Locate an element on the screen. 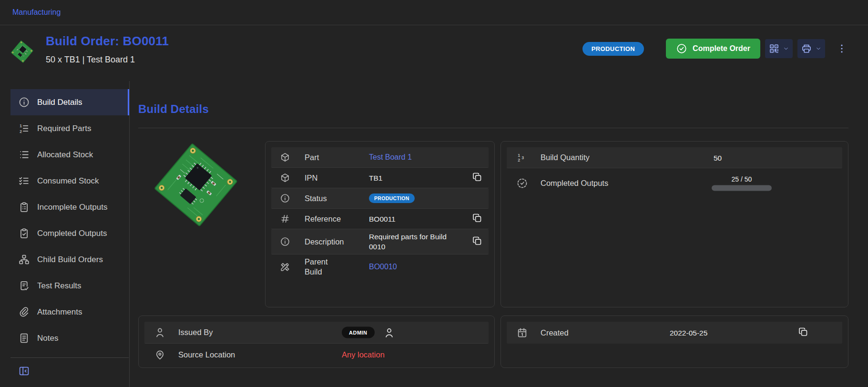 This screenshot has height=387, width=868. detail-row-description: DescriptionRequired parts for Build 0010 is located at coordinates (380, 242).